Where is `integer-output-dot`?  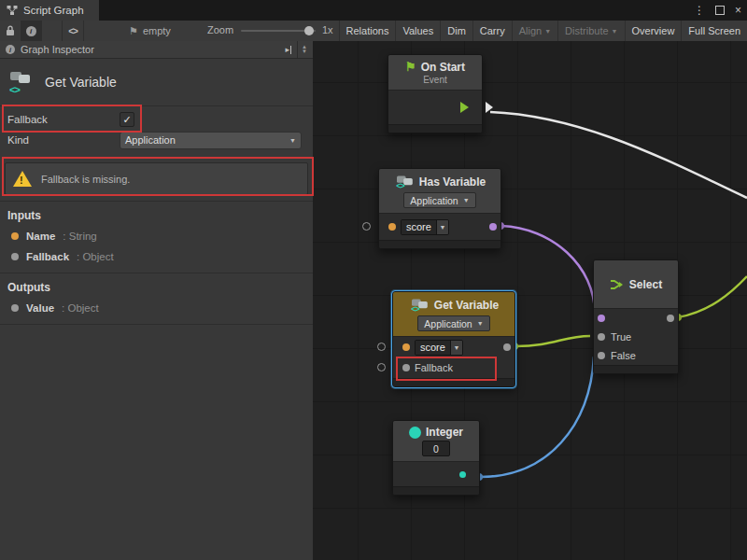
integer-output-dot is located at coordinates (463, 474).